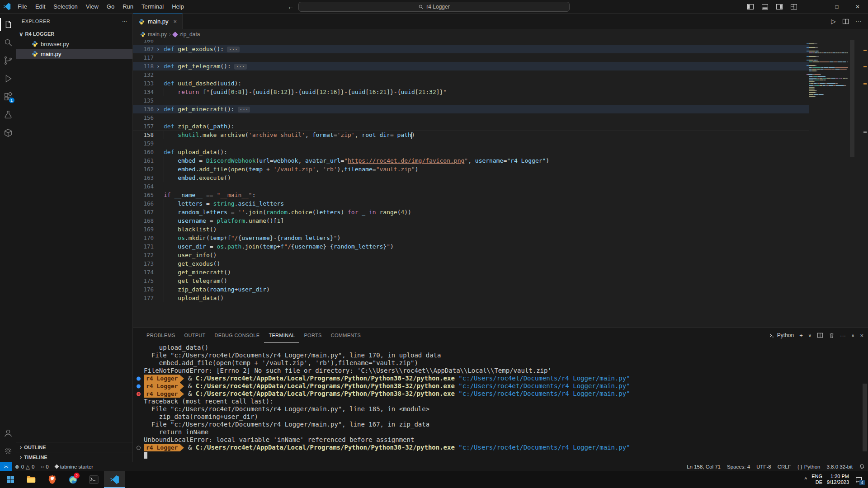 This screenshot has height=488, width=868. Describe the element at coordinates (92, 7) in the screenshot. I see `menu-view: View` at that location.